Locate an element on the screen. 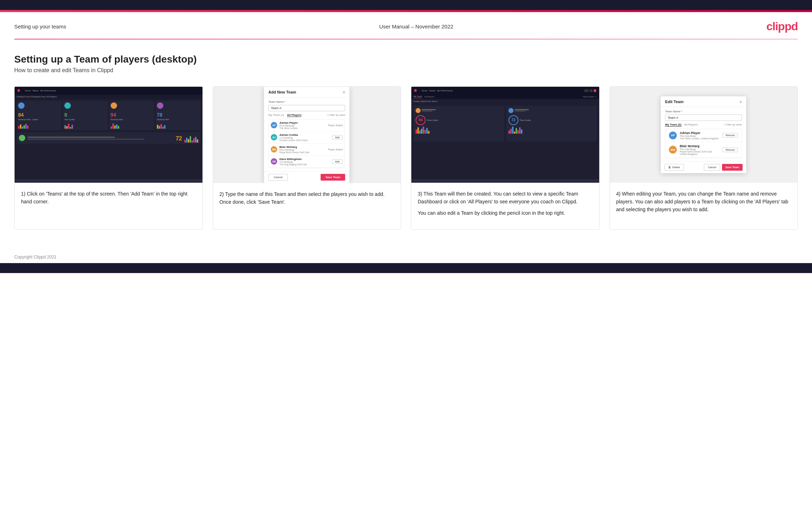  edit-modal-body: Team Name * My Team (2) All Players ☐ Fi… is located at coordinates (703, 134).